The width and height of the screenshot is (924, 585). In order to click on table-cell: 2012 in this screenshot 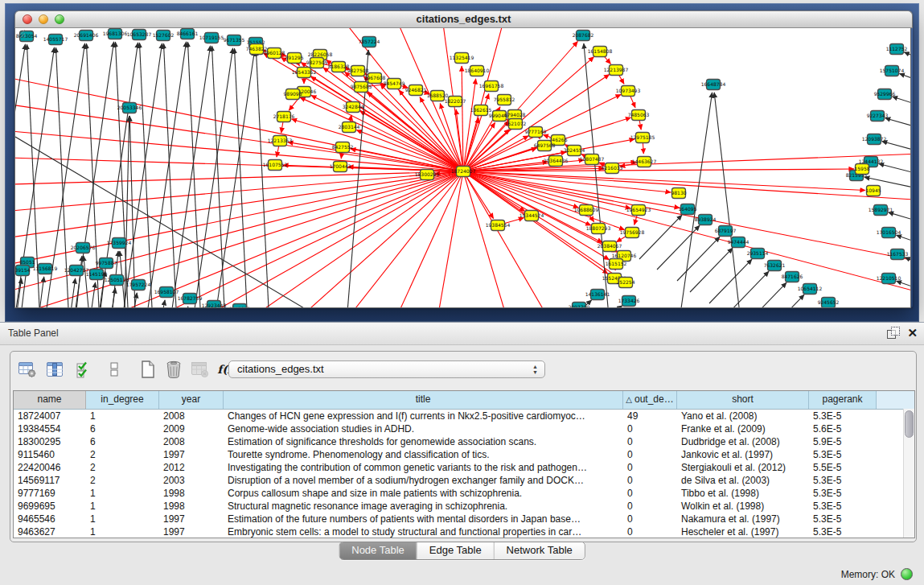, I will do `click(191, 468)`.